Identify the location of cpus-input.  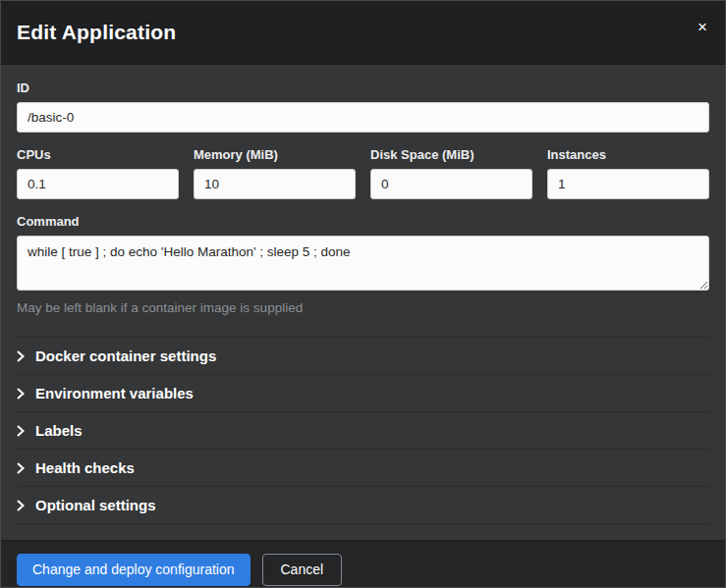
(98, 185).